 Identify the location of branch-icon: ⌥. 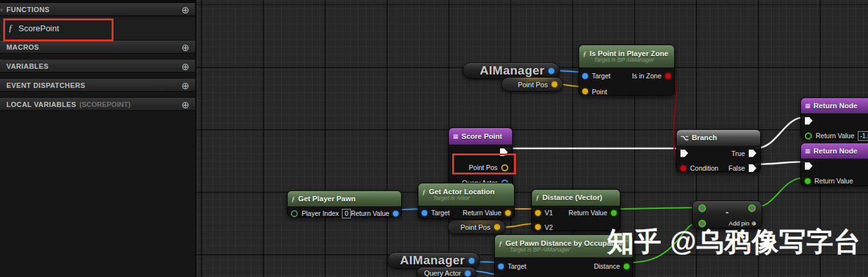
(685, 138).